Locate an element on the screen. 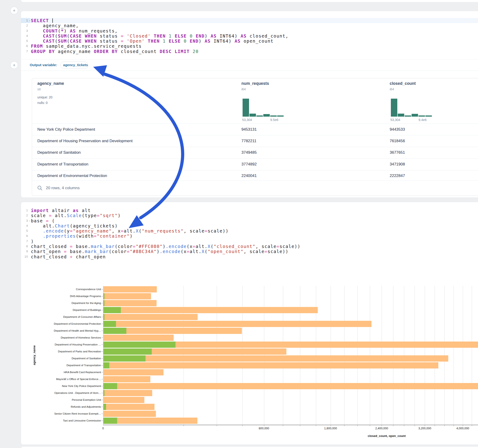 This screenshot has height=448, width=478. add-block-button-top: + is located at coordinates (14, 11).